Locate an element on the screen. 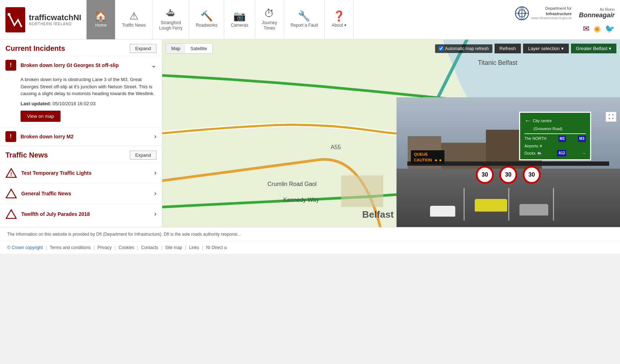 This screenshot has height=364, width=620. traffic-news-1-header: ! Test Temporary Traffic Lights › is located at coordinates (81, 173).